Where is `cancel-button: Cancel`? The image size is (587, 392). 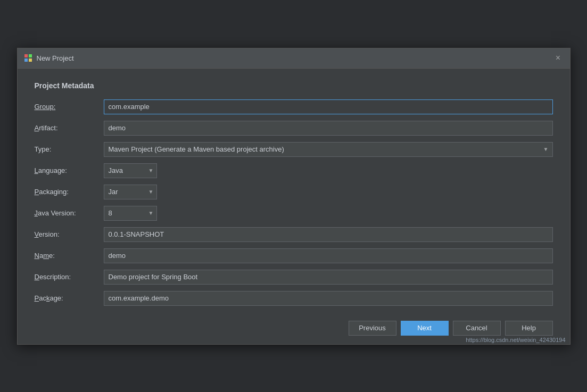 cancel-button: Cancel is located at coordinates (477, 328).